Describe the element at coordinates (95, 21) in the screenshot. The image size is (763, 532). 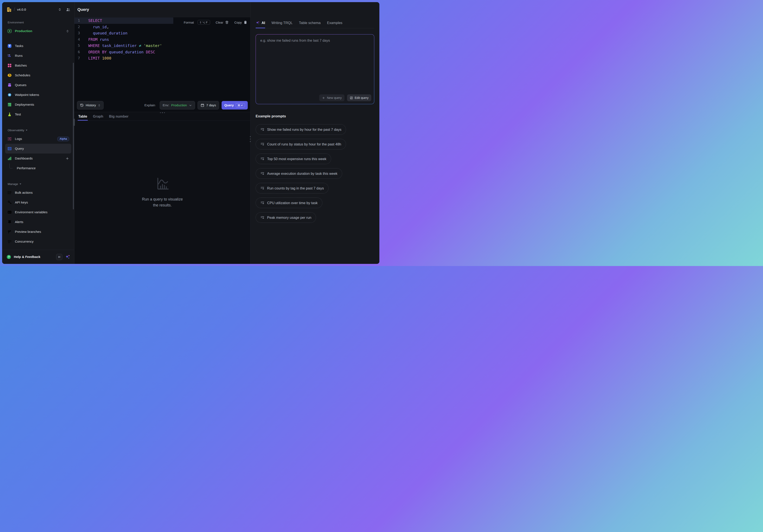
I see `code-text: SELECT` at that location.